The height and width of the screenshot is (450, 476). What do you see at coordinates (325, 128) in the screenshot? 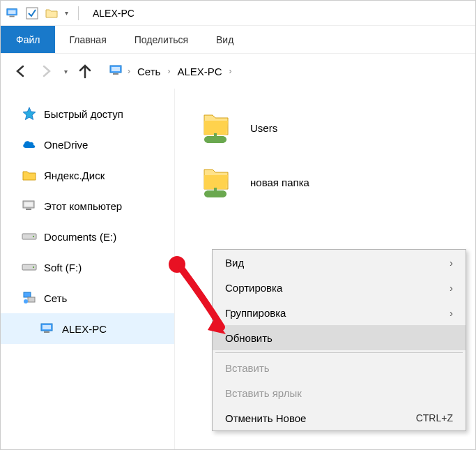
I see `folder-users: Users` at bounding box center [325, 128].